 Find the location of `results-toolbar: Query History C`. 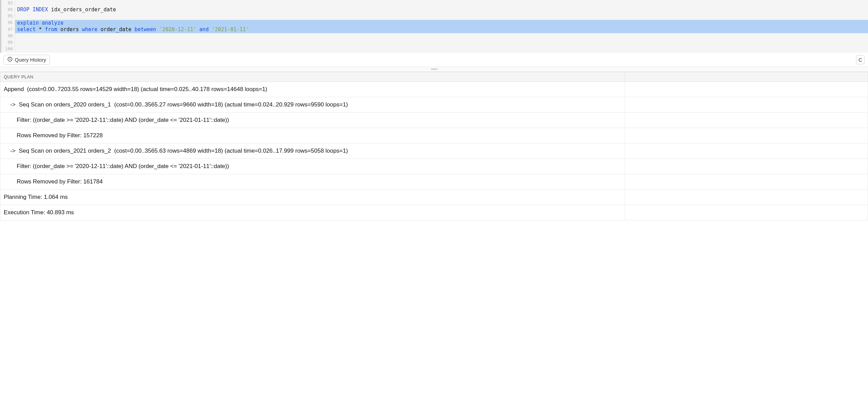

results-toolbar: Query History C is located at coordinates (434, 60).